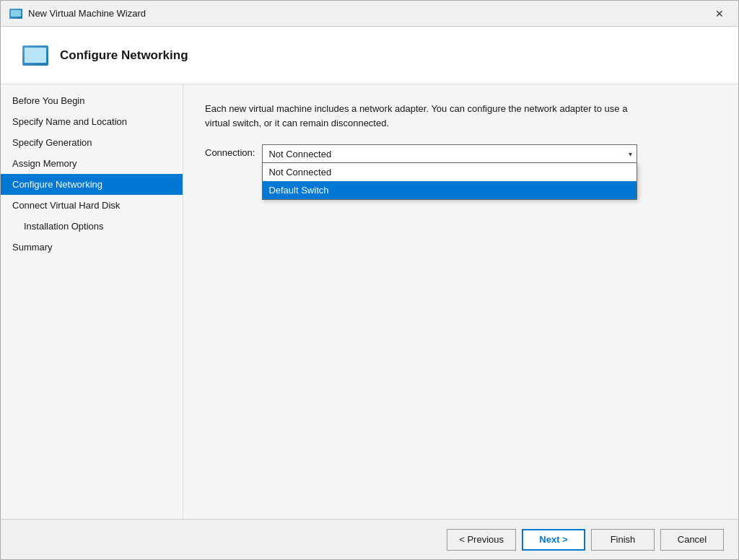 The width and height of the screenshot is (739, 560). Describe the element at coordinates (450, 182) in the screenshot. I see `dropdown-list: Not Connected Default Switch` at that location.